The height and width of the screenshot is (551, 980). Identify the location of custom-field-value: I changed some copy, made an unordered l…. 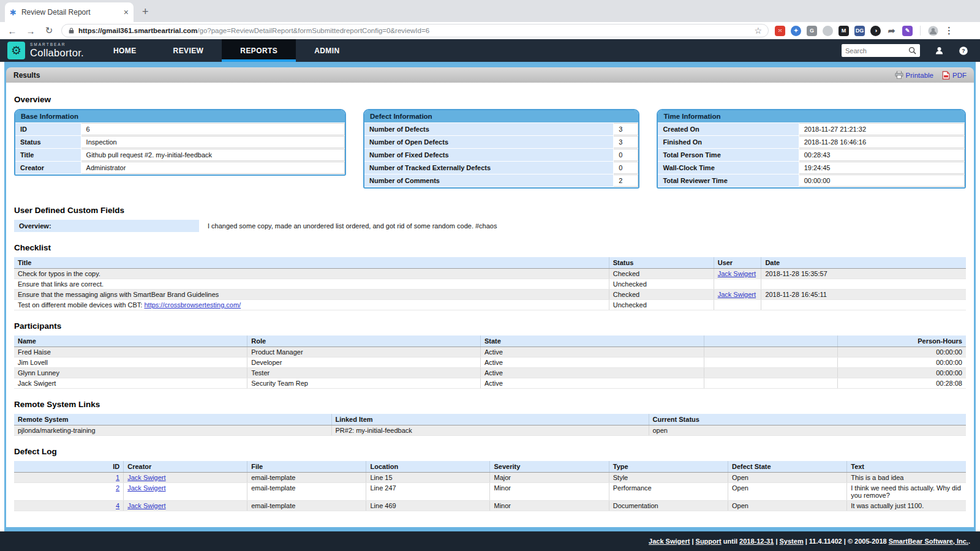
(348, 225).